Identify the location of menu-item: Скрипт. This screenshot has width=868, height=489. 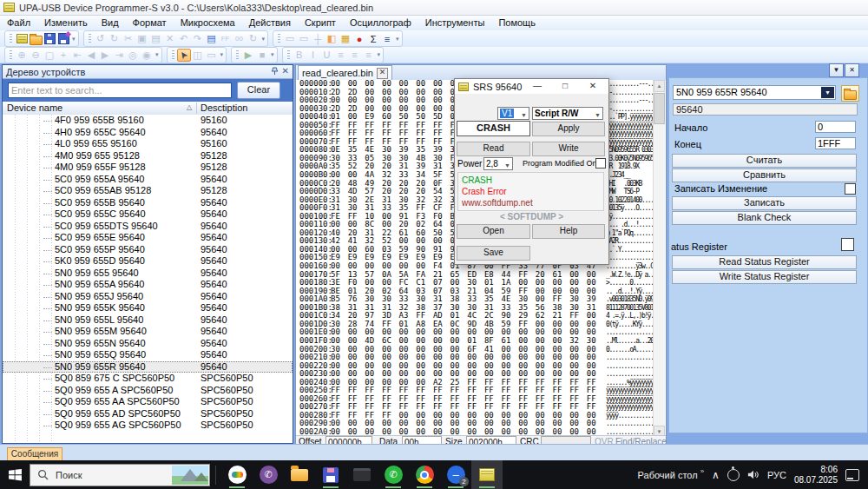
(320, 23).